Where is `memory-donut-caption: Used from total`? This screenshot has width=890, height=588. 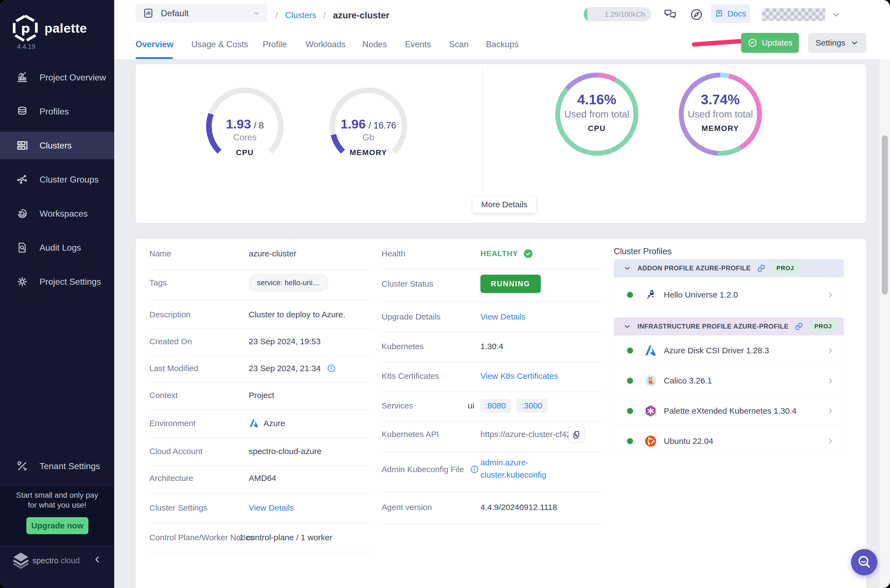 memory-donut-caption: Used from total is located at coordinates (720, 114).